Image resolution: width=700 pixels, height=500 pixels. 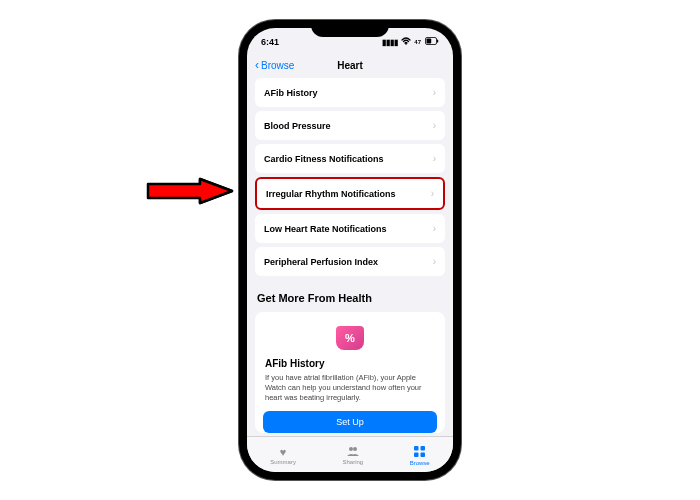 I want to click on tab-label: Sharing, so click(x=352, y=462).